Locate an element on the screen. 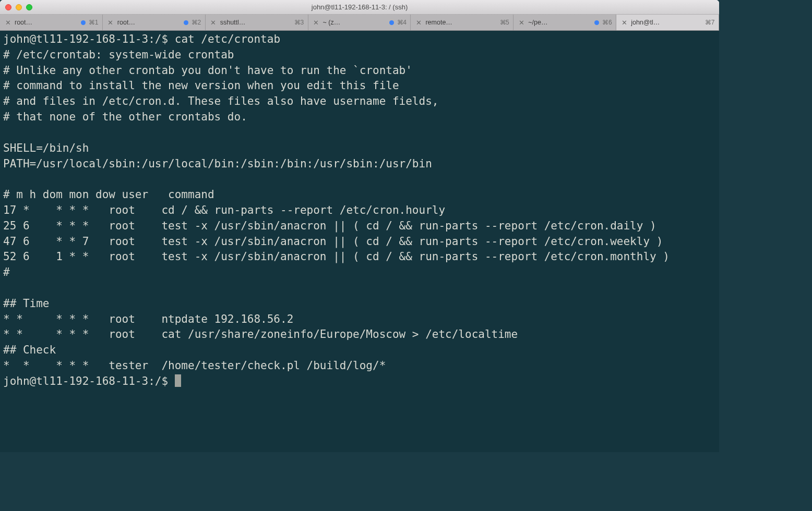  tab-4: ✕~ (z…⌘4 is located at coordinates (360, 22).